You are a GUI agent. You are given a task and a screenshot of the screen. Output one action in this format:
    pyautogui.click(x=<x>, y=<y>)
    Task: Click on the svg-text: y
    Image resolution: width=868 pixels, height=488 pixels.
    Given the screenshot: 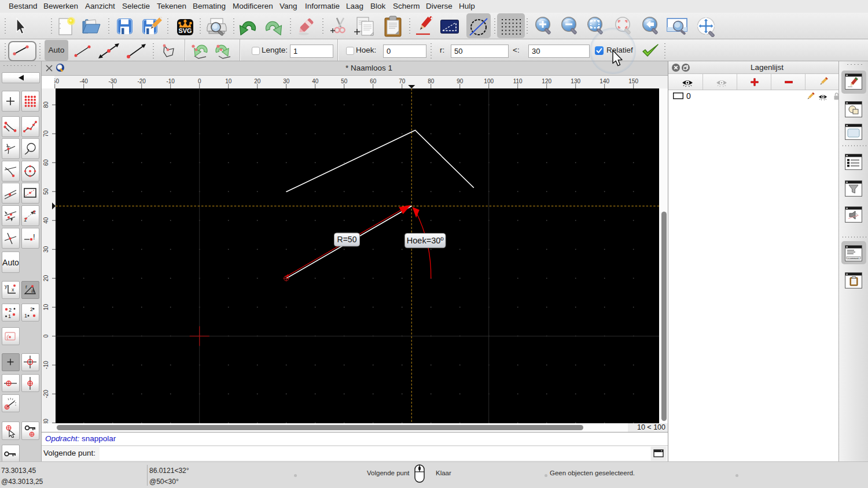 What is the action you would take?
    pyautogui.click(x=6, y=286)
    